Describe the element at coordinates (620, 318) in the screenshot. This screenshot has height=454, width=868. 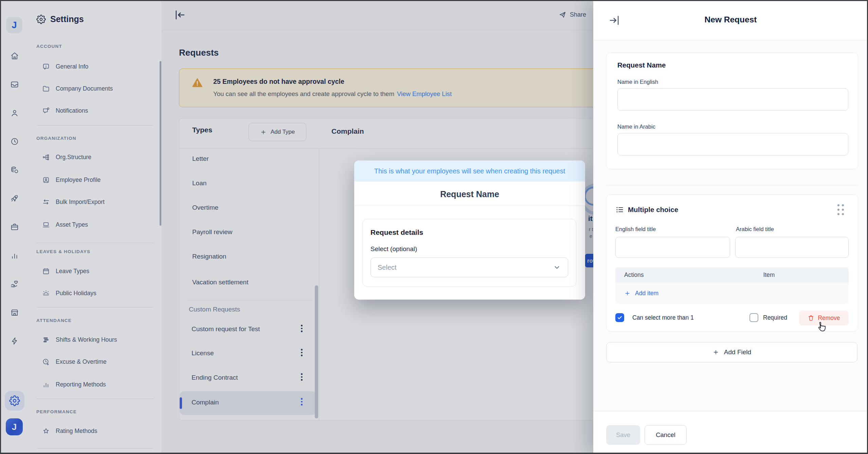
I see `can-select-checkbox-checked` at that location.